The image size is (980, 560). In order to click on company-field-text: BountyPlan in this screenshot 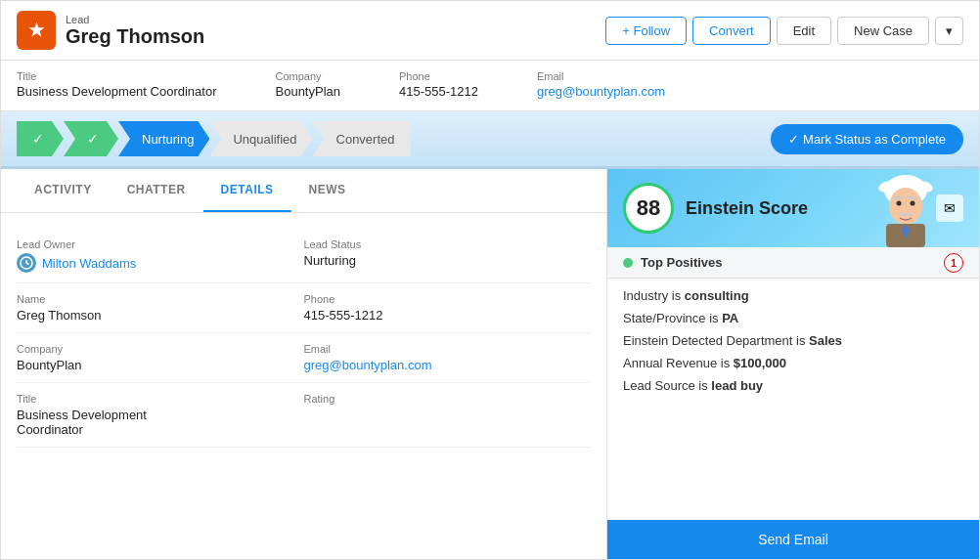, I will do `click(49, 366)`.